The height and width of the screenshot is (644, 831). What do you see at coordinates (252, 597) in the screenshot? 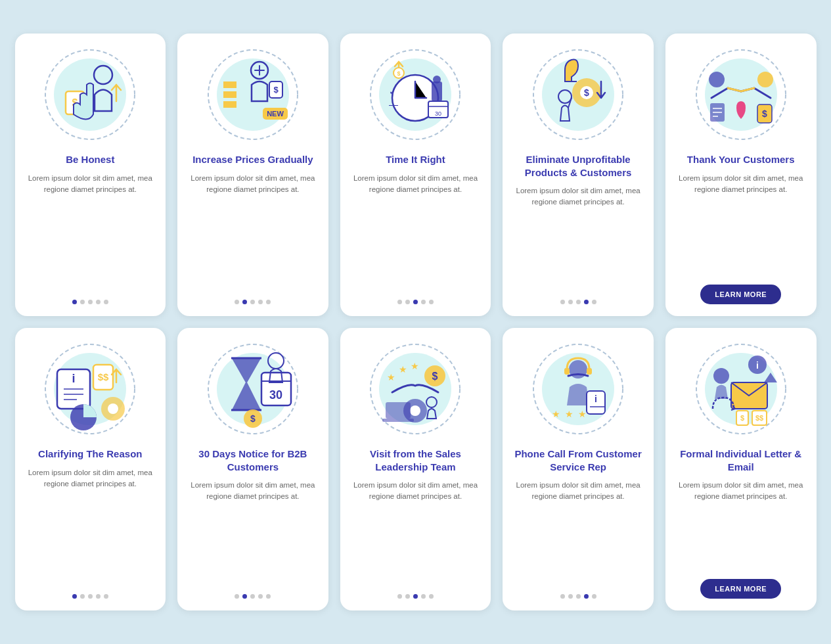
I see `card-dots-30-days-notice` at bounding box center [252, 597].